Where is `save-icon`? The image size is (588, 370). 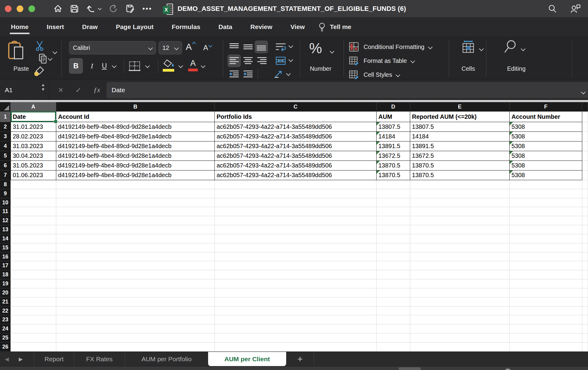
save-icon is located at coordinates (74, 9).